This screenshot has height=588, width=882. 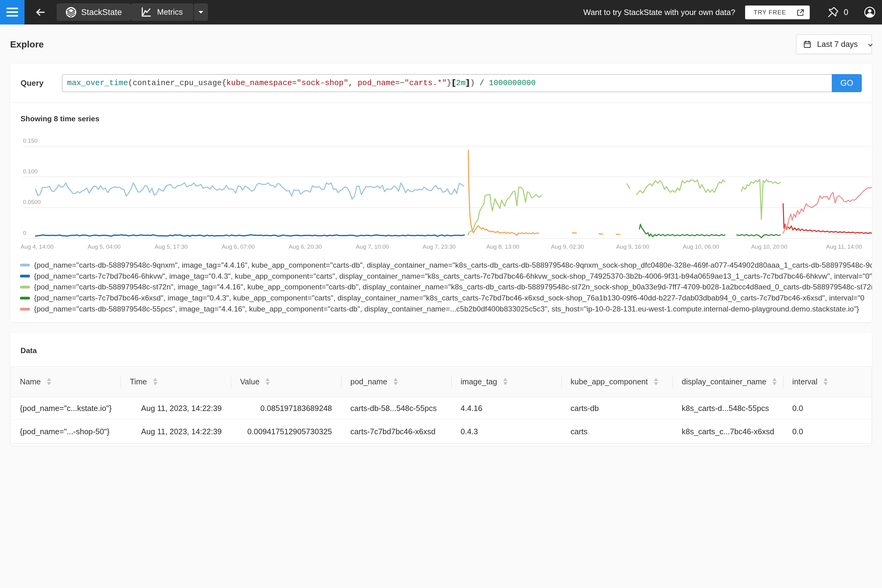 I want to click on svg-text: Aug 5, 17:30, so click(x=171, y=247).